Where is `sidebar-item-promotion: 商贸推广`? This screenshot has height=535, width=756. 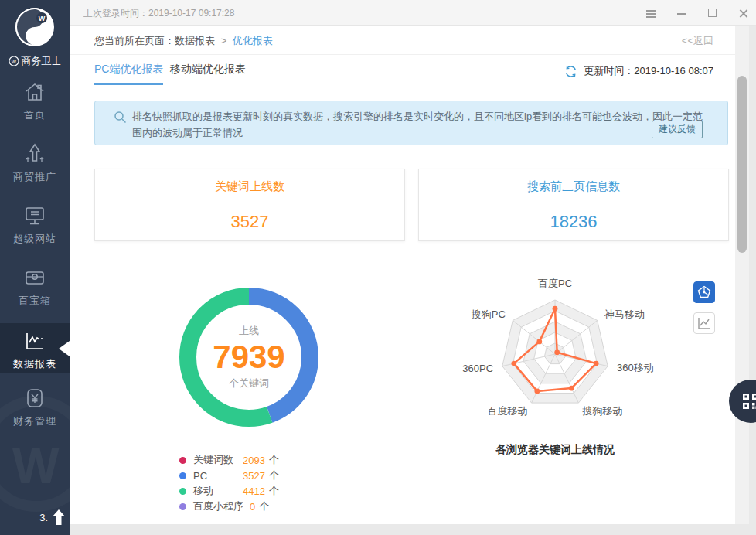
sidebar-item-promotion: 商贸推广 is located at coordinates (35, 163).